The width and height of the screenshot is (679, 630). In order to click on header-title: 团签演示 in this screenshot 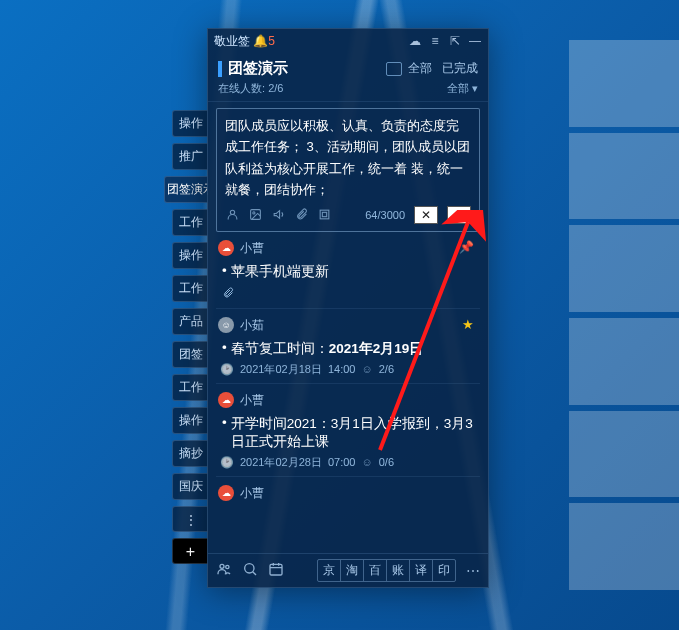, I will do `click(304, 68)`.